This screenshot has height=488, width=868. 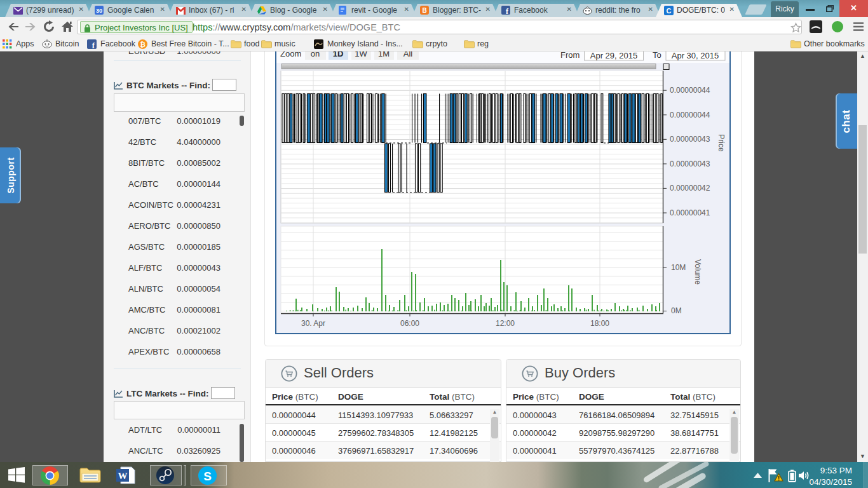 What do you see at coordinates (315, 55) in the screenshot?
I see `svg-text: on` at bounding box center [315, 55].